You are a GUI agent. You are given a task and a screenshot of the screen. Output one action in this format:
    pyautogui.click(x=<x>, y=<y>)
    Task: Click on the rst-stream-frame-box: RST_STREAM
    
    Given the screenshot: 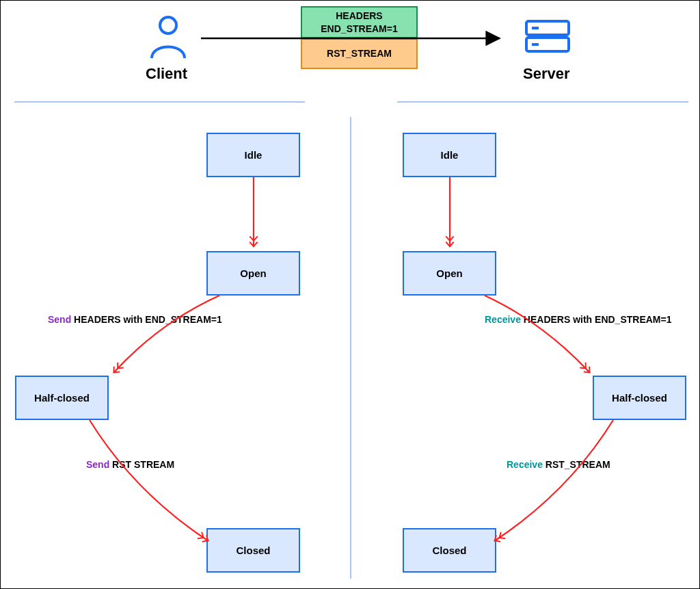 What is the action you would take?
    pyautogui.click(x=360, y=53)
    